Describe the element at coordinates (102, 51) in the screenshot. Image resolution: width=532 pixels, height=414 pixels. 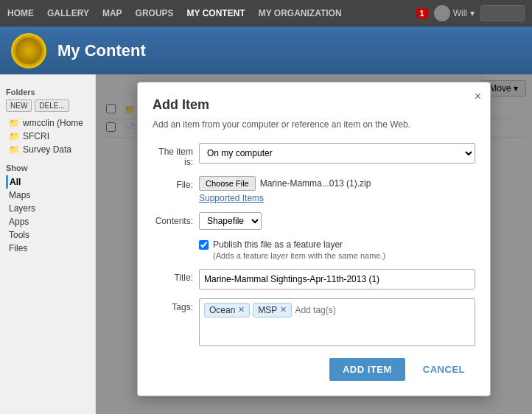
I see `page-title: My Content` at that location.